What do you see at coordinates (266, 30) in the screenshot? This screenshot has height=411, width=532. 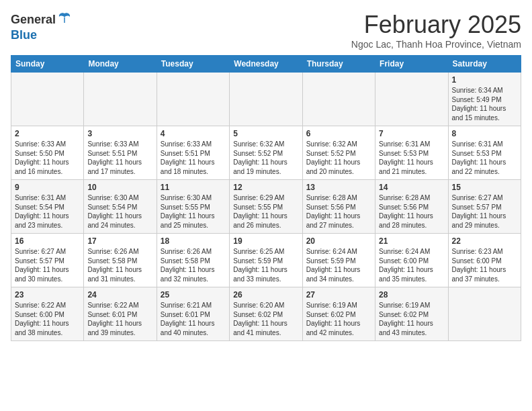 I see `page-header: General Blue February 2025 Ngoc Lac, Tha…` at bounding box center [266, 30].